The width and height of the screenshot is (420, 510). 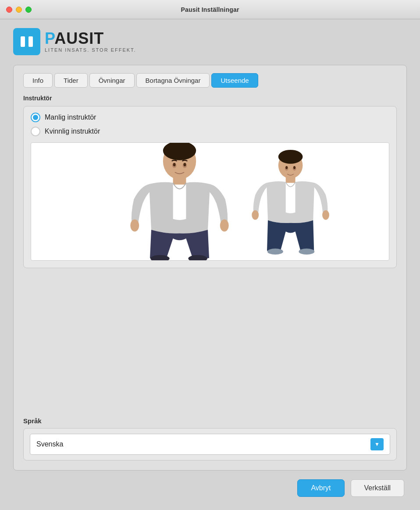 What do you see at coordinates (210, 131) in the screenshot?
I see `female-instructor-option: Kvinnlig instruktör` at bounding box center [210, 131].